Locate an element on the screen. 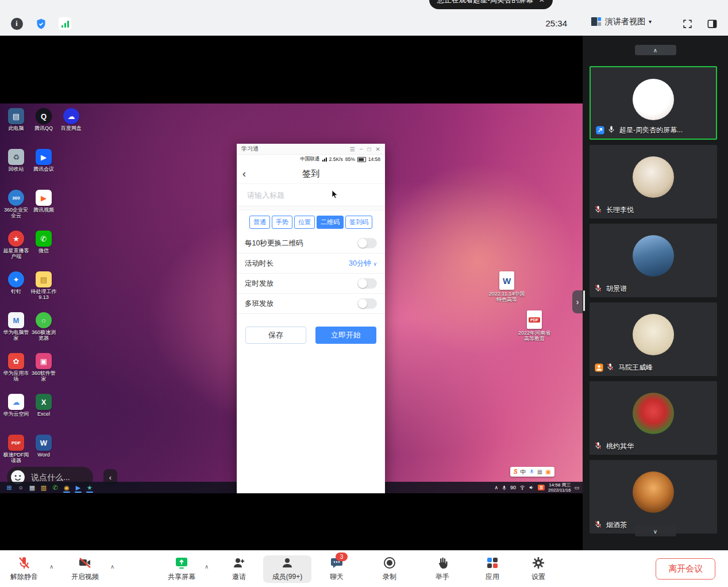  tray-mic-icon is located at coordinates (504, 488).